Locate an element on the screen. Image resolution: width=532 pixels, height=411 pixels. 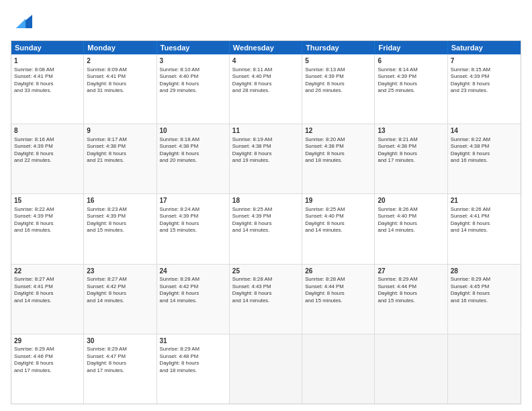
day-info: and 18 minutes. is located at coordinates (179, 371).